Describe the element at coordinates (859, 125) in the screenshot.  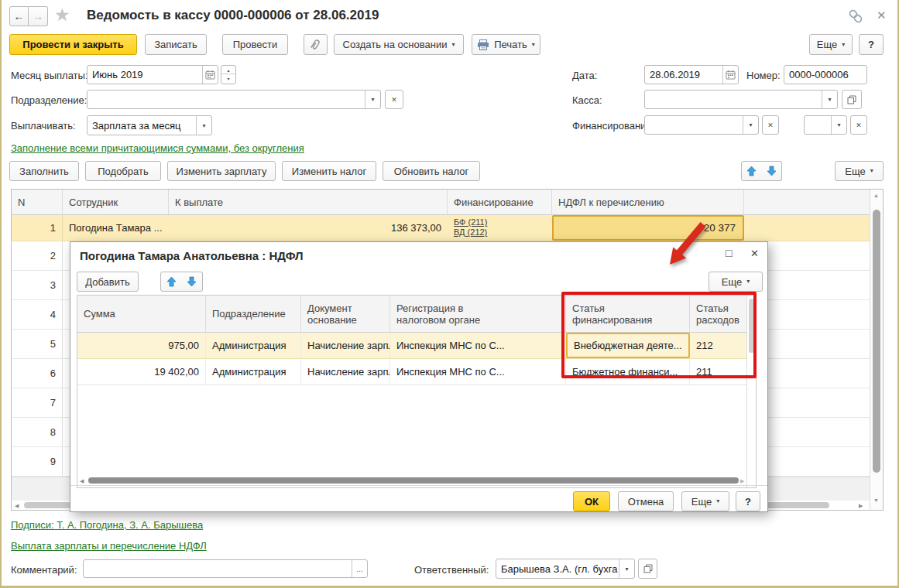
I see `financing-clear-button-2: ✕` at that location.